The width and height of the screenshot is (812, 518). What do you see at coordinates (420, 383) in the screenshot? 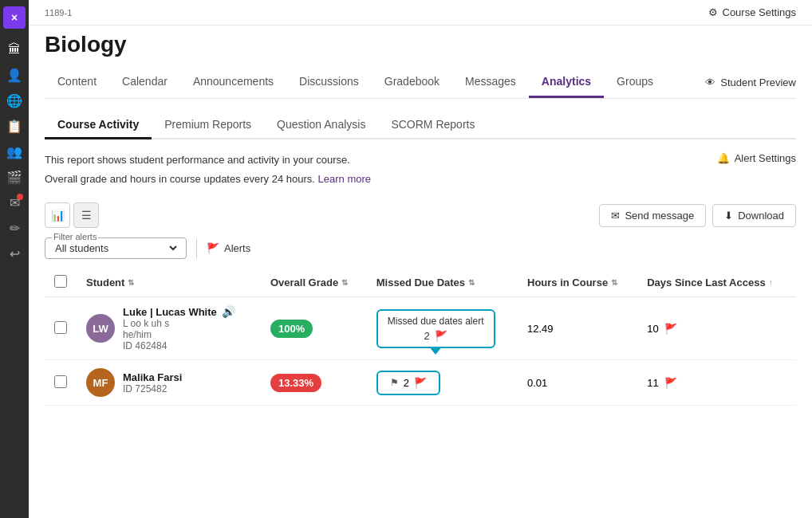
I see `flag-right-malika: 🚩` at bounding box center [420, 383].